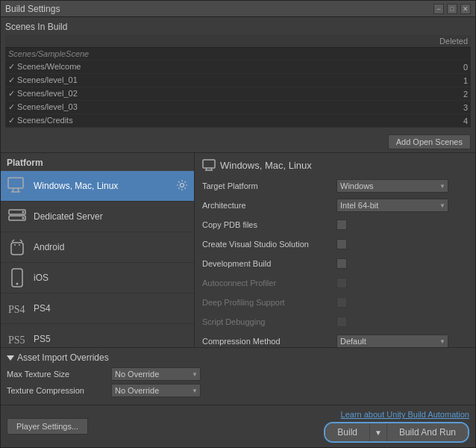 Image resolution: width=476 pixels, height=448 pixels. Describe the element at coordinates (335, 283) in the screenshot. I see `settings-row: Autoconnect Profiler` at that location.